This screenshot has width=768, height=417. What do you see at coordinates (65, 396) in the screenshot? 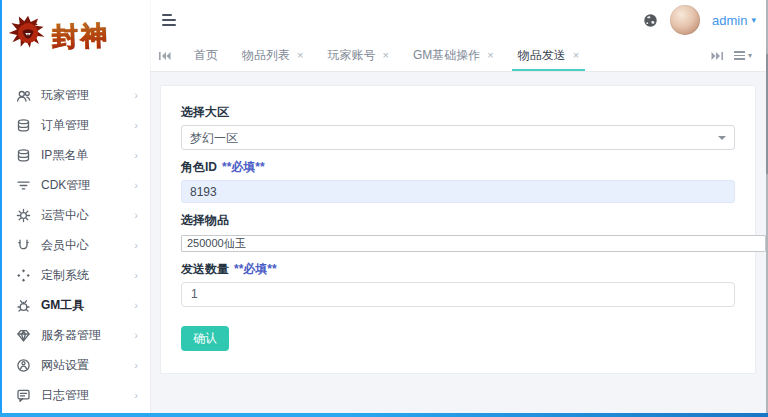
I see `sidebar-item-label: 日志管理` at bounding box center [65, 396].